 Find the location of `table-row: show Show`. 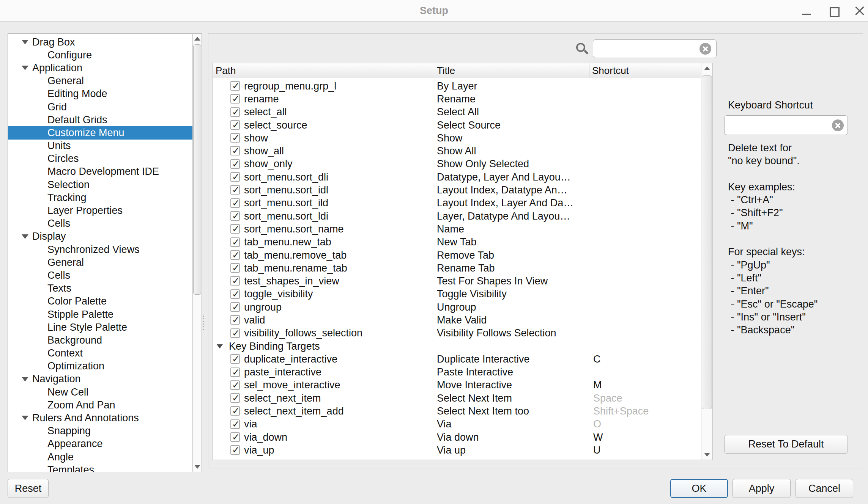

table-row: show Show is located at coordinates (457, 138).